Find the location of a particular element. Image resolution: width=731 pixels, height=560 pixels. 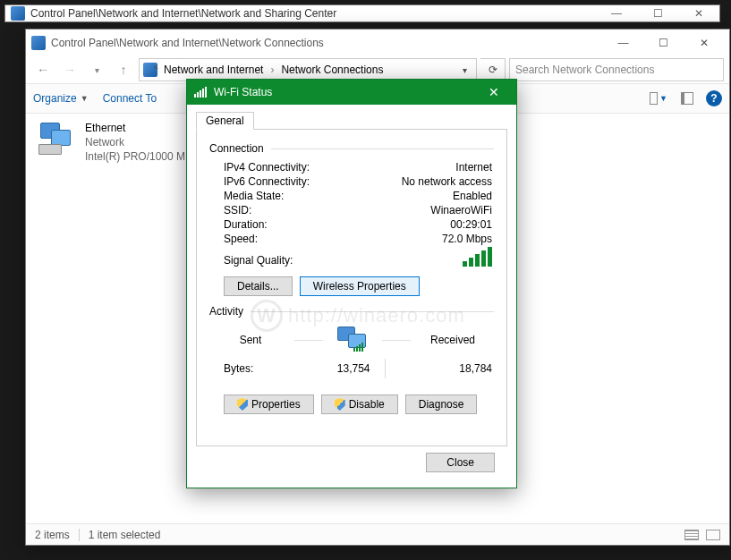

chevron-down-icon: ▼ is located at coordinates (84, 98).